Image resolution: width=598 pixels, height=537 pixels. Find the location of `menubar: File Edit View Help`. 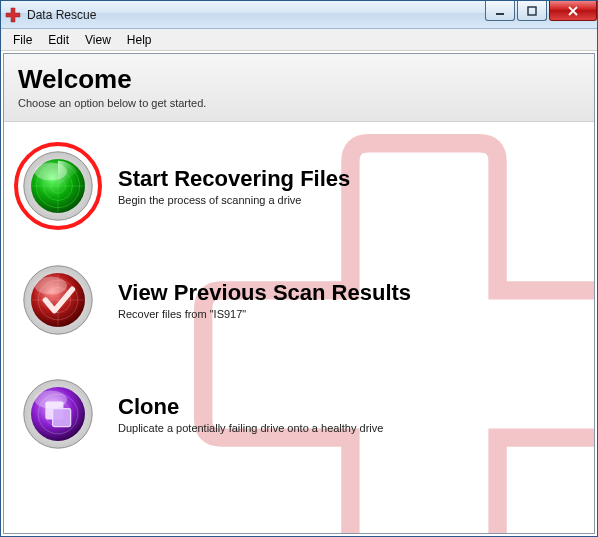

menubar: File Edit View Help is located at coordinates (299, 40).